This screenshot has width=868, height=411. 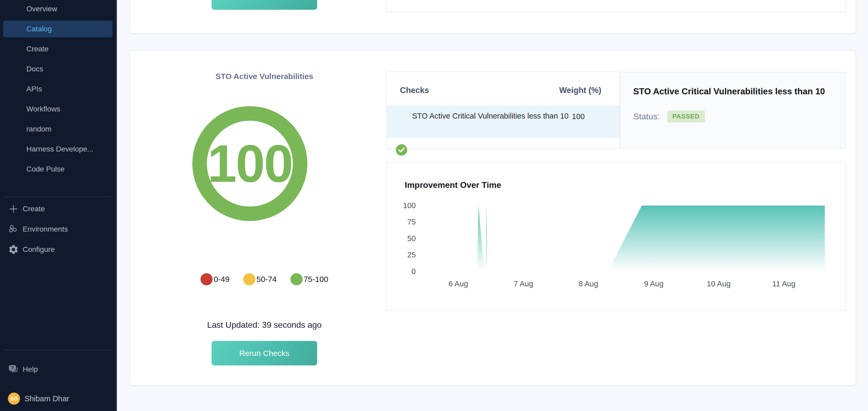 I want to click on sidebar-item-harness-developer: Harness Develope..., so click(x=58, y=149).